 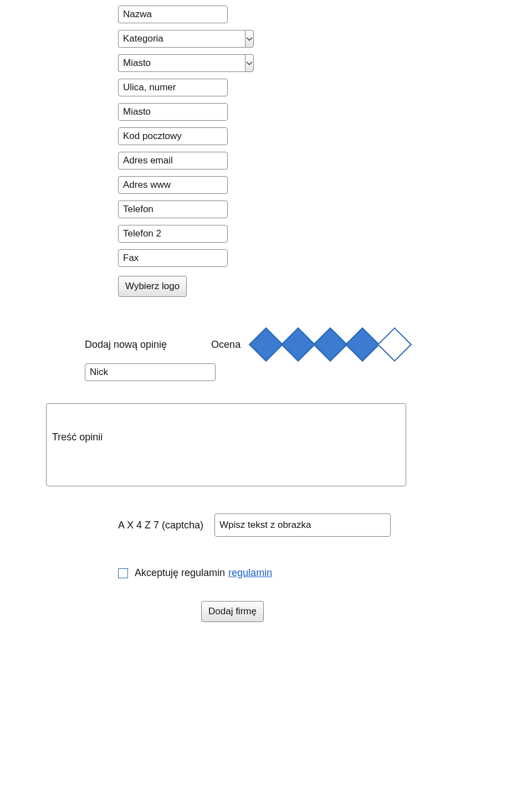 I want to click on accept-row: Akceptuję regulamin regulamin, so click(x=325, y=573).